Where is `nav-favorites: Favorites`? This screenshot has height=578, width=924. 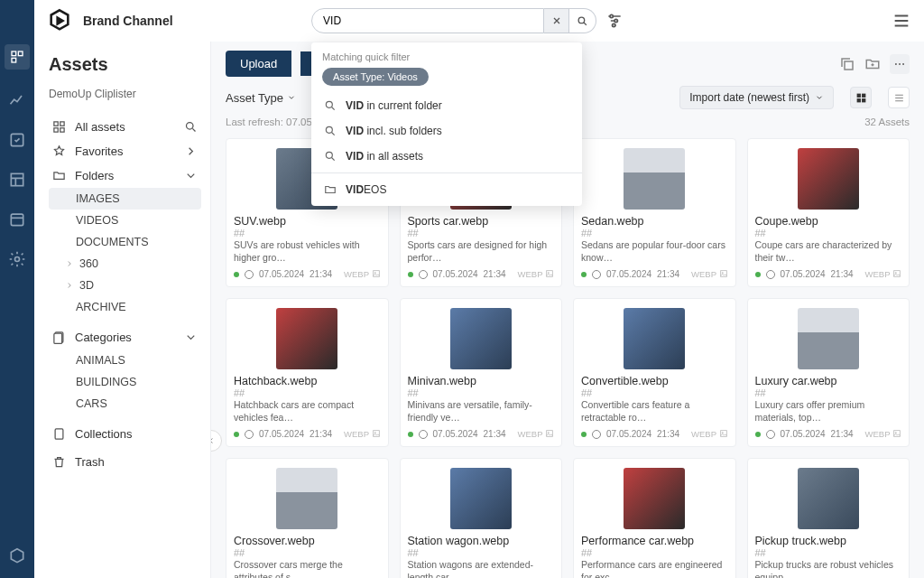 nav-favorites: Favorites is located at coordinates (125, 152).